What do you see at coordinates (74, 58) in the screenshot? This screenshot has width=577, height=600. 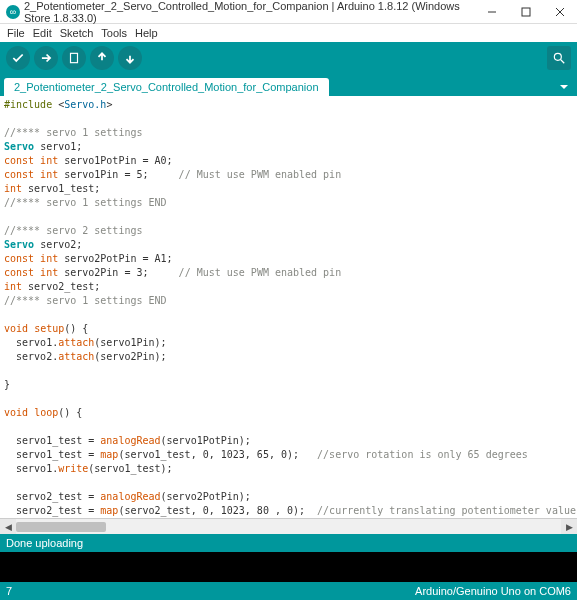 I see `new-button` at bounding box center [74, 58].